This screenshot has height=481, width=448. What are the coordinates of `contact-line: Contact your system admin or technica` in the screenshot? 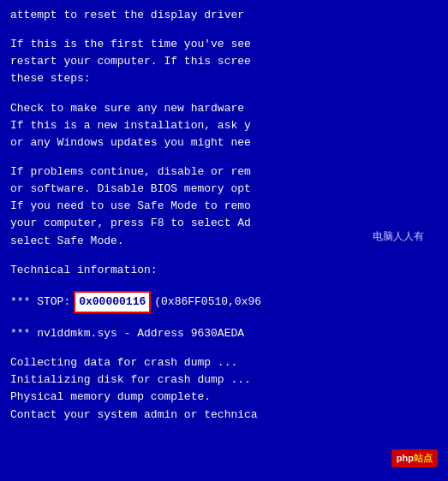 It's located at (224, 415).